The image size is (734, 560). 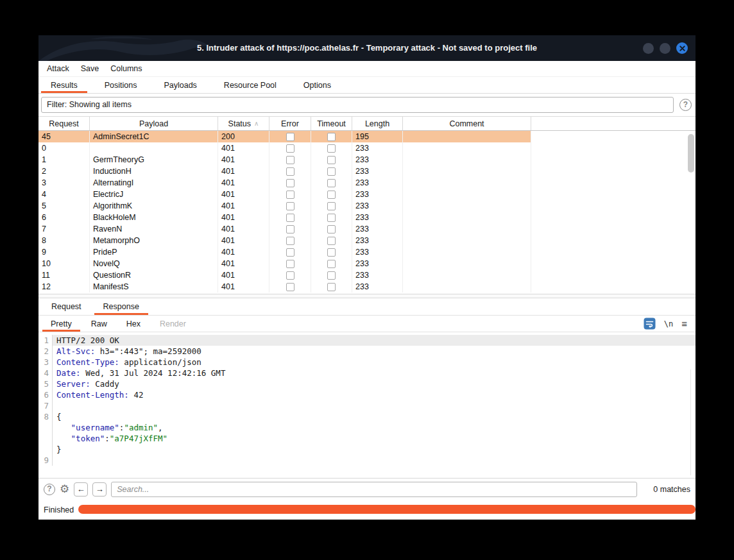 What do you see at coordinates (649, 323) in the screenshot?
I see `word-wrap-icon` at bounding box center [649, 323].